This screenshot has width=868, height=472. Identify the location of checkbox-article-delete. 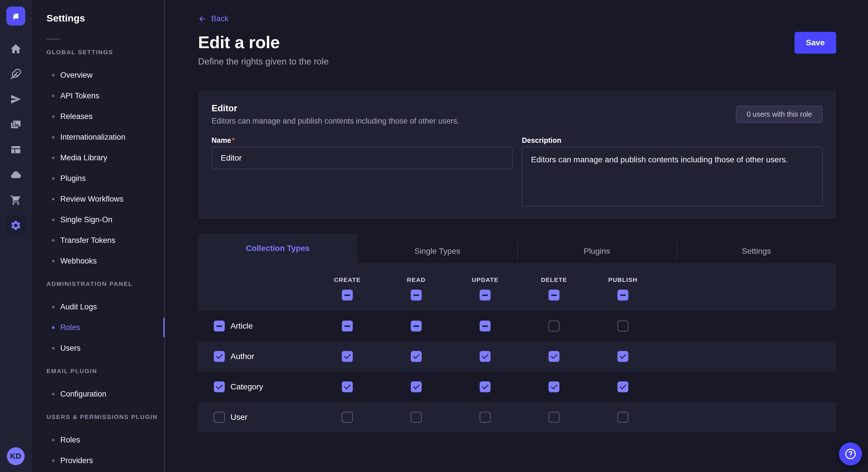
(554, 326).